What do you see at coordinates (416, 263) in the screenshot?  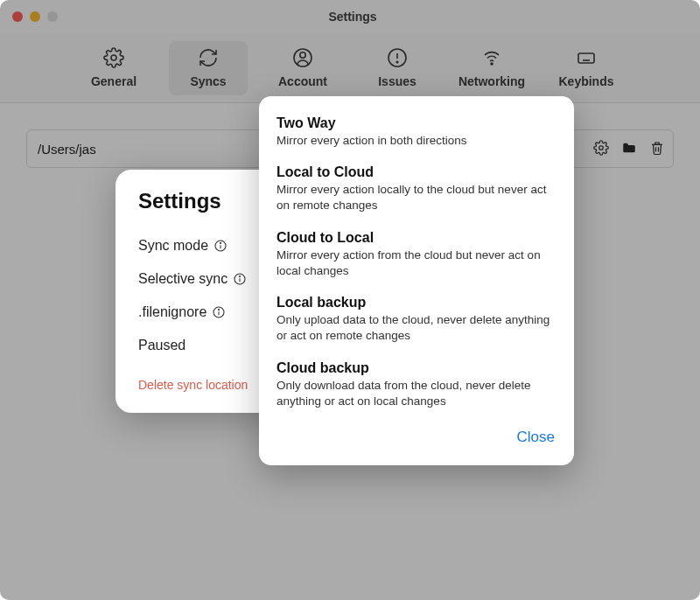 I see `option-desc: Mirror every action from the cloud but n…` at bounding box center [416, 263].